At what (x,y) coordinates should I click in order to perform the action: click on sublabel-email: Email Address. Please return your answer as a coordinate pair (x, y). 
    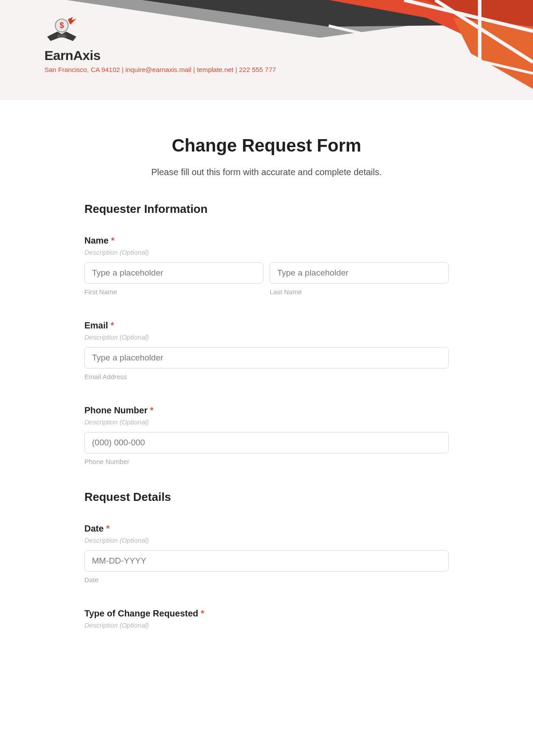
    Looking at the image, I should click on (266, 377).